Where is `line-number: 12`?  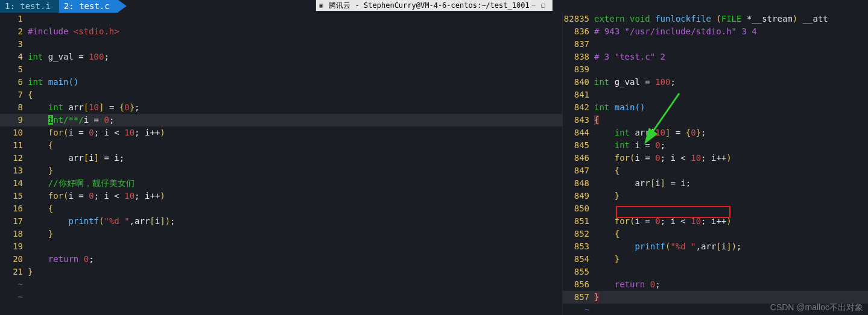
line-number: 12 is located at coordinates (14, 158).